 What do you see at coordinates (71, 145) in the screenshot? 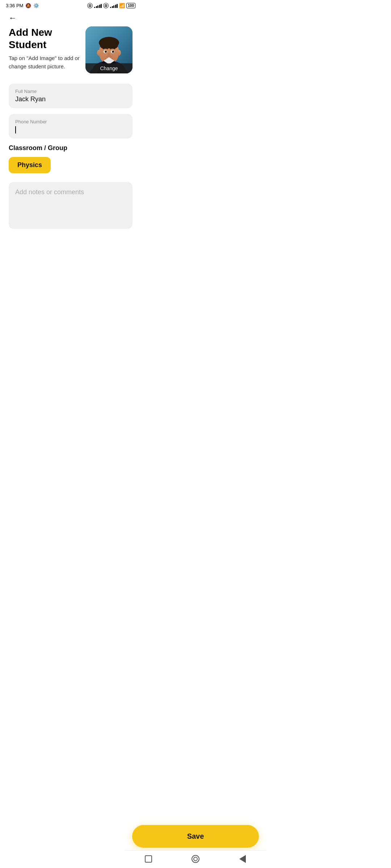
I see `main-content: ← Add New Student Tap on "Add Image" to …` at bounding box center [71, 145].